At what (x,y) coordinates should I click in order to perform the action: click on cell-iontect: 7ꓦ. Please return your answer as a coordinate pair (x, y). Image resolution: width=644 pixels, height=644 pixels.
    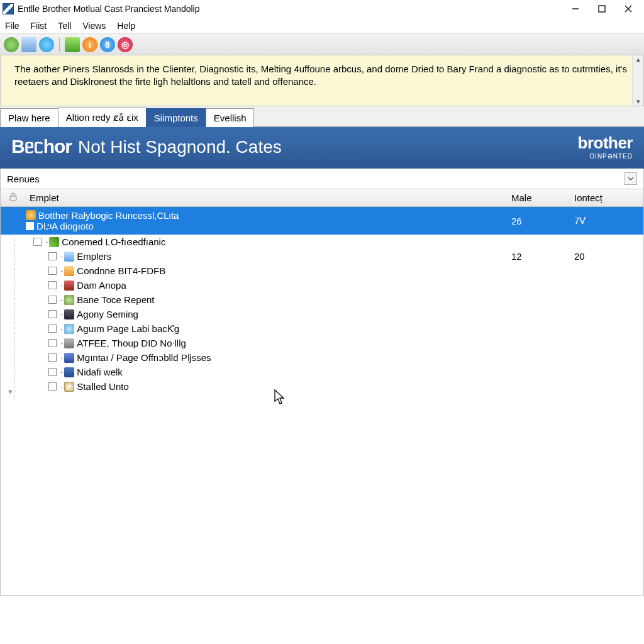
    Looking at the image, I should click on (609, 221).